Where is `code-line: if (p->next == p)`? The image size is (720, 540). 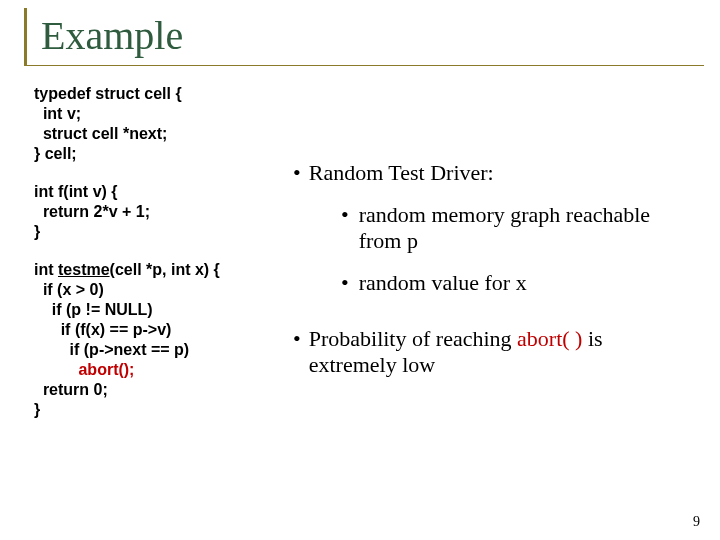
code-line: if (p->next == p) is located at coordinates (112, 350).